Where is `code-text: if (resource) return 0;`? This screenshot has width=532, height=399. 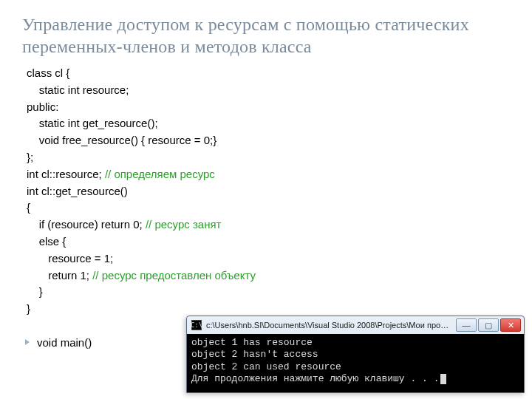
code-text: if (resource) return 0; is located at coordinates (86, 225).